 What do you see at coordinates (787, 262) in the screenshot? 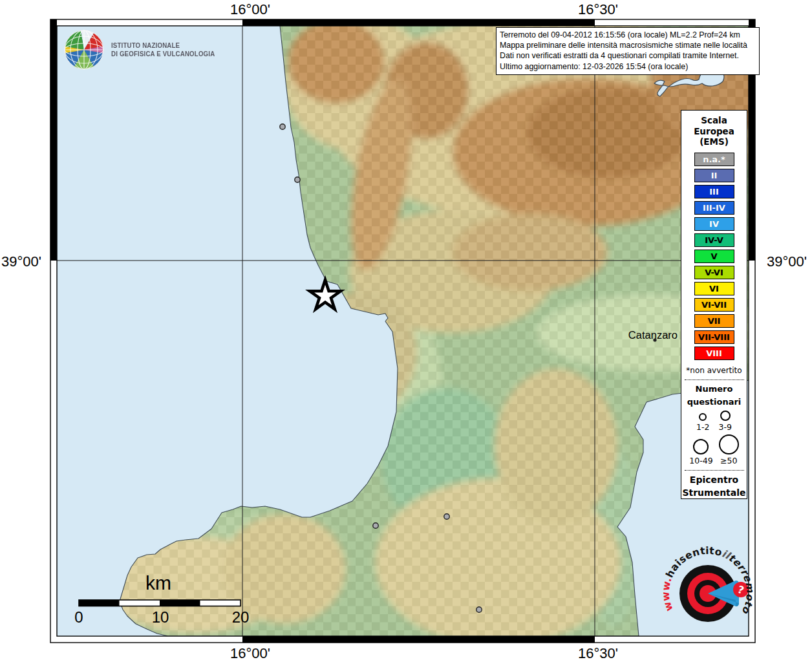
I see `graticule-label-right: 39°00'` at bounding box center [787, 262].